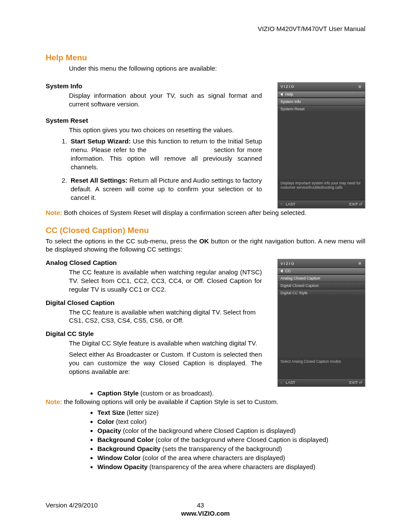 The height and width of the screenshot is (532, 411). I want to click on system-reset-list: Start Setup Wizard: Use this function to…, so click(154, 170).